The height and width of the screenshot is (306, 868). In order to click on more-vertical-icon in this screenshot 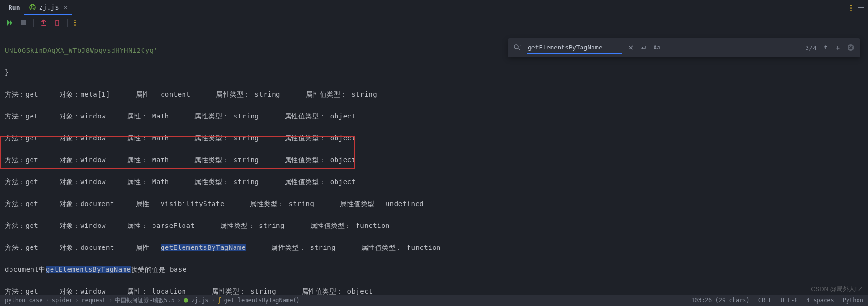, I will do `click(851, 8)`.